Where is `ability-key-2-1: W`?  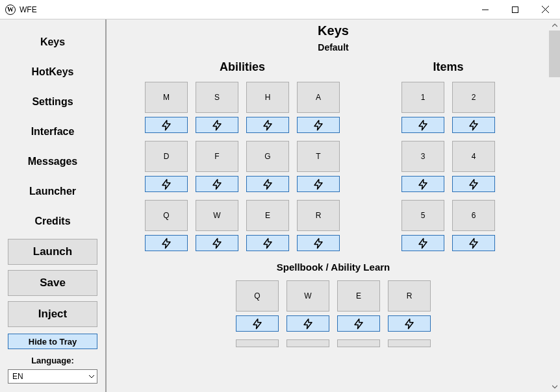 ability-key-2-1: W is located at coordinates (217, 215).